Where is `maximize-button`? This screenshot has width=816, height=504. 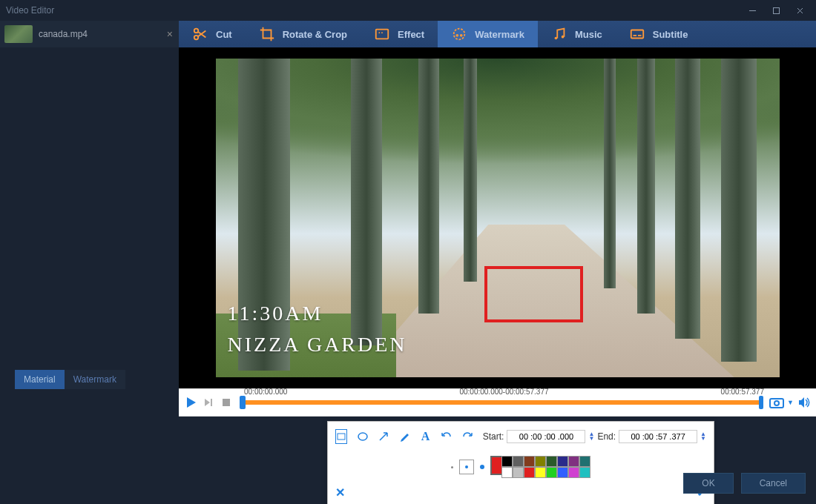
maximize-button is located at coordinates (776, 10).